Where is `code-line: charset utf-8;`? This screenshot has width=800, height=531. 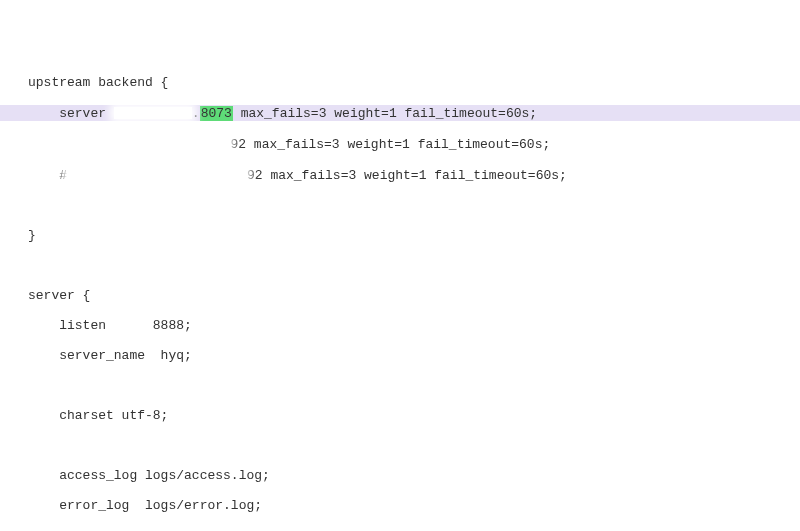
code-line: charset utf-8; is located at coordinates (400, 416).